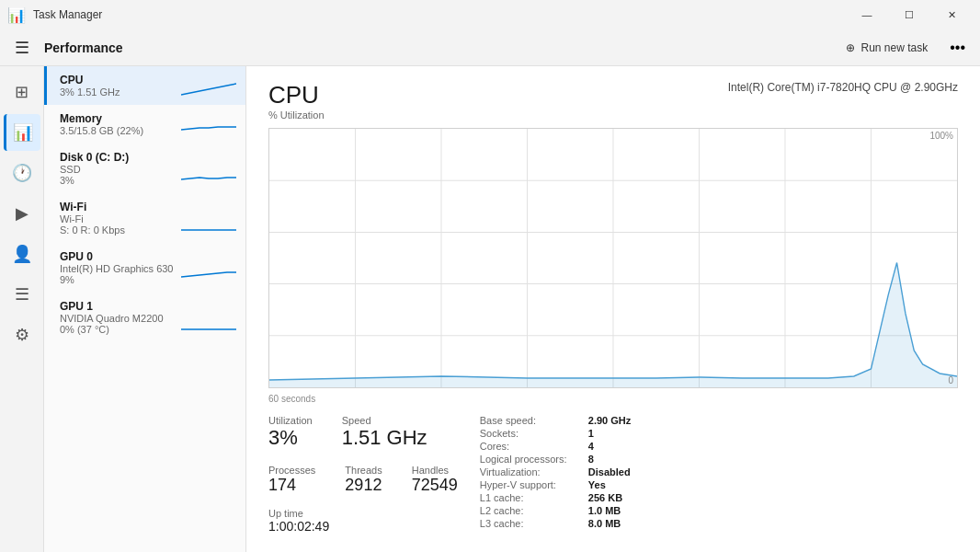 The image size is (980, 552). What do you see at coordinates (958, 48) in the screenshot?
I see `more-options-button: •••` at bounding box center [958, 48].